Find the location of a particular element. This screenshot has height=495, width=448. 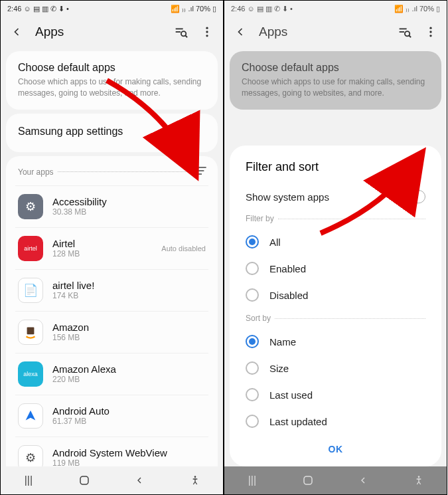

radio-label: Last used is located at coordinates (291, 395).